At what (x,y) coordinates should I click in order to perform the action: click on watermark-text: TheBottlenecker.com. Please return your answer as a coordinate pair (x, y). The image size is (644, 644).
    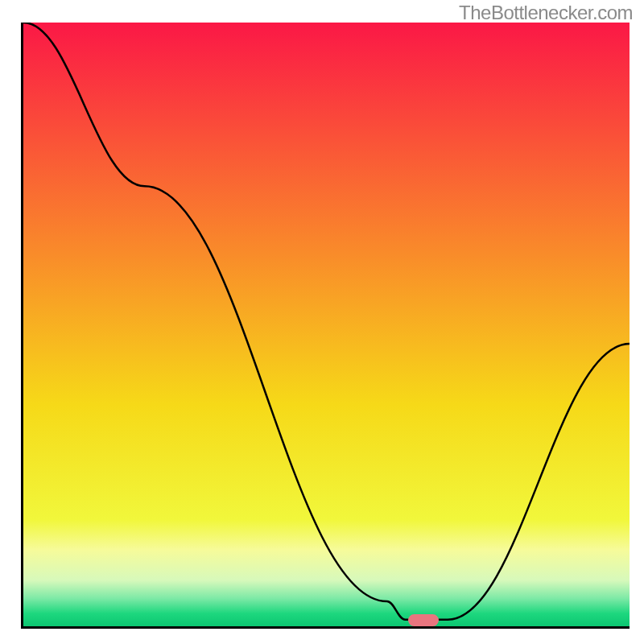
    Looking at the image, I should click on (546, 13).